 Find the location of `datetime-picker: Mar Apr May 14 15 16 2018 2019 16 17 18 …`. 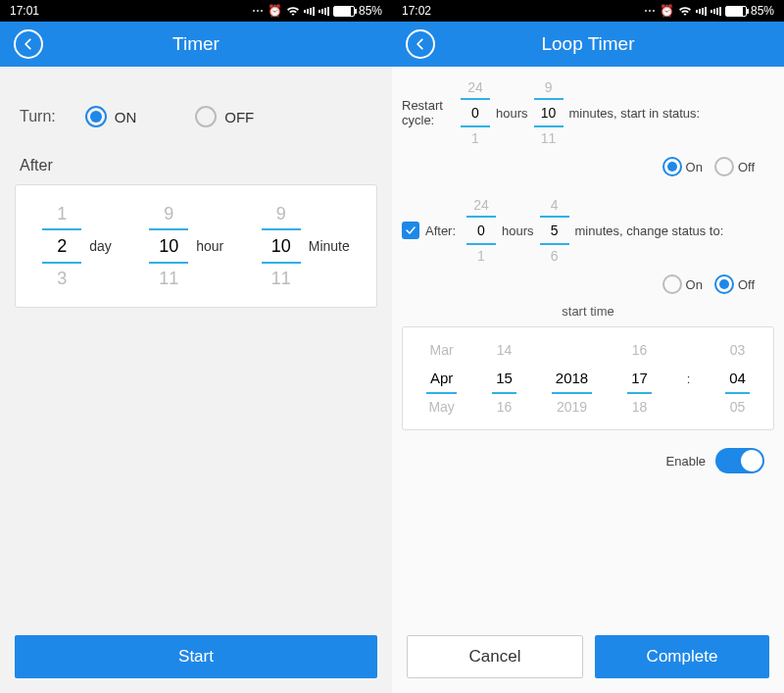

datetime-picker: Mar Apr May 14 15 16 2018 2019 16 17 18 … is located at coordinates (588, 378).